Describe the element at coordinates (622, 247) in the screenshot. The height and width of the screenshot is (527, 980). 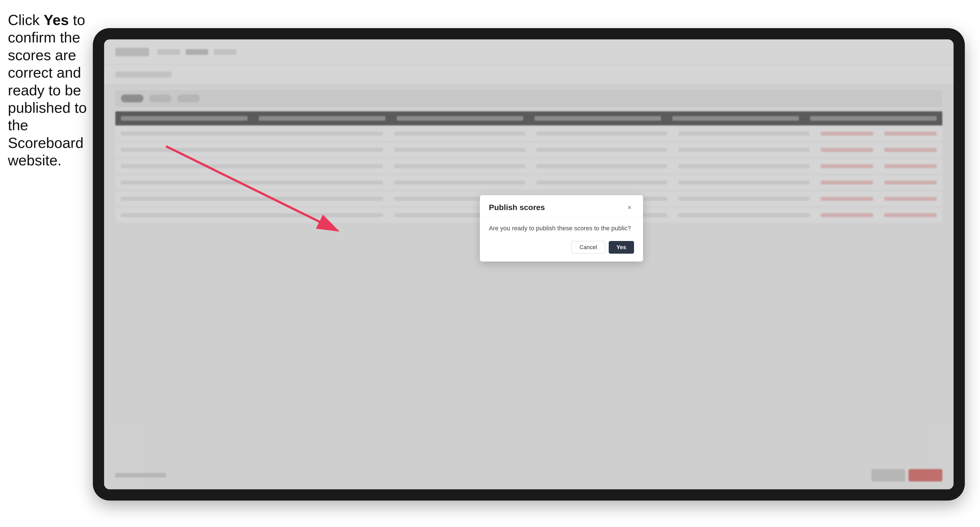
I see `yes-button: Yes` at that location.